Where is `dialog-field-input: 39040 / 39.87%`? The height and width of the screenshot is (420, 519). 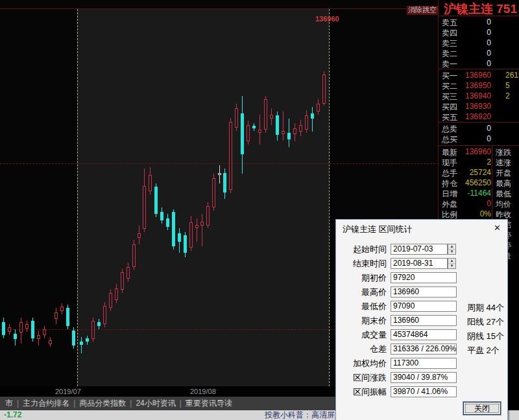 dialog-field-input: 39040 / 39.87% is located at coordinates (424, 377).